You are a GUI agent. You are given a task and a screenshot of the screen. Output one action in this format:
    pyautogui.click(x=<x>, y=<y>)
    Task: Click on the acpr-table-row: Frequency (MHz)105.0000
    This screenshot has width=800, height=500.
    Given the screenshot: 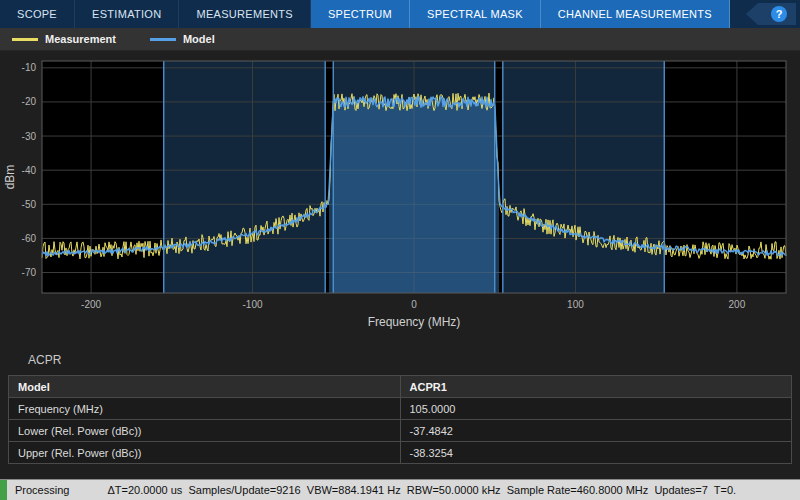 What is the action you would take?
    pyautogui.click(x=400, y=409)
    